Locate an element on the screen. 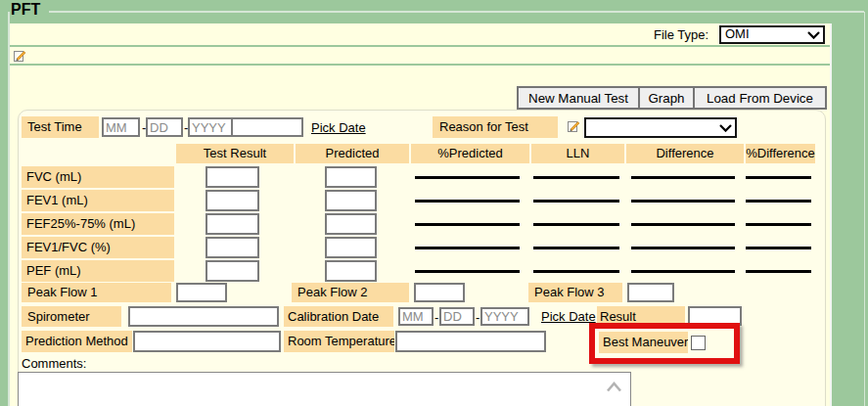 The image size is (868, 406). right-edge-line is located at coordinates (831, 215).